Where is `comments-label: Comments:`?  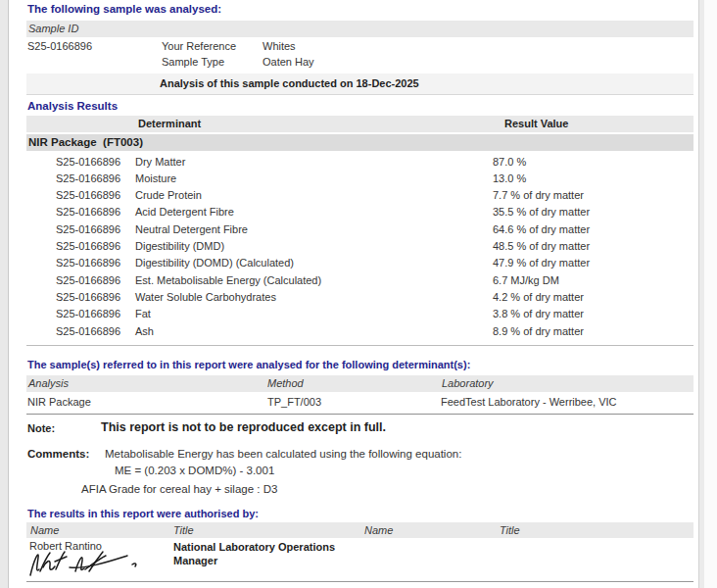 comments-label: Comments: is located at coordinates (59, 454).